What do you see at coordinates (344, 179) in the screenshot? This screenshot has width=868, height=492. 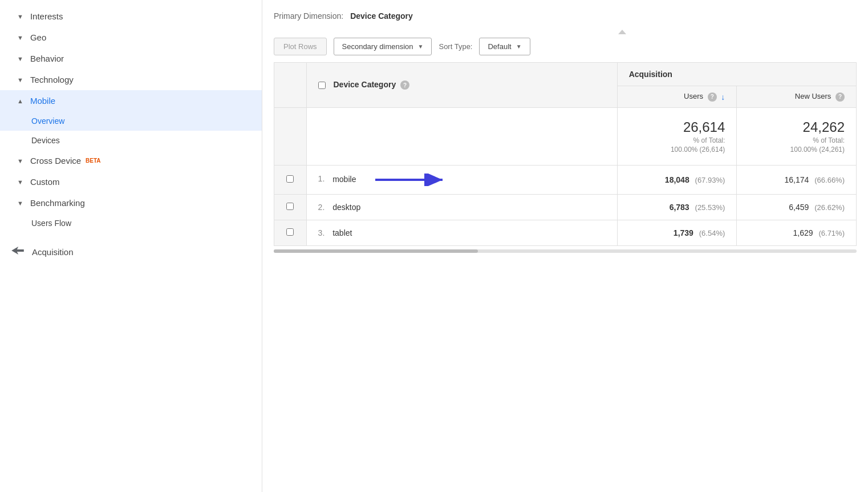 I see `row-0-device: mobile` at bounding box center [344, 179].